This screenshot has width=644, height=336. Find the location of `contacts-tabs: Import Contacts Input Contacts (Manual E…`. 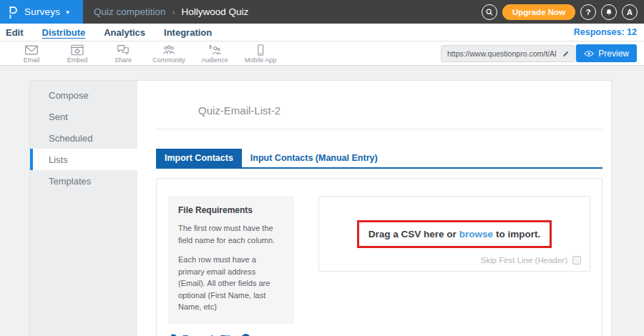

contacts-tabs: Import Contacts Input Contacts (Manual E… is located at coordinates (379, 159).